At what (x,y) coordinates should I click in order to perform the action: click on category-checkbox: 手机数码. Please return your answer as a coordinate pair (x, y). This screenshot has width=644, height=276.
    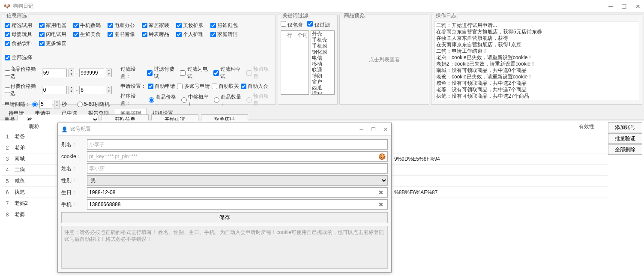
    Looking at the image, I should click on (90, 26).